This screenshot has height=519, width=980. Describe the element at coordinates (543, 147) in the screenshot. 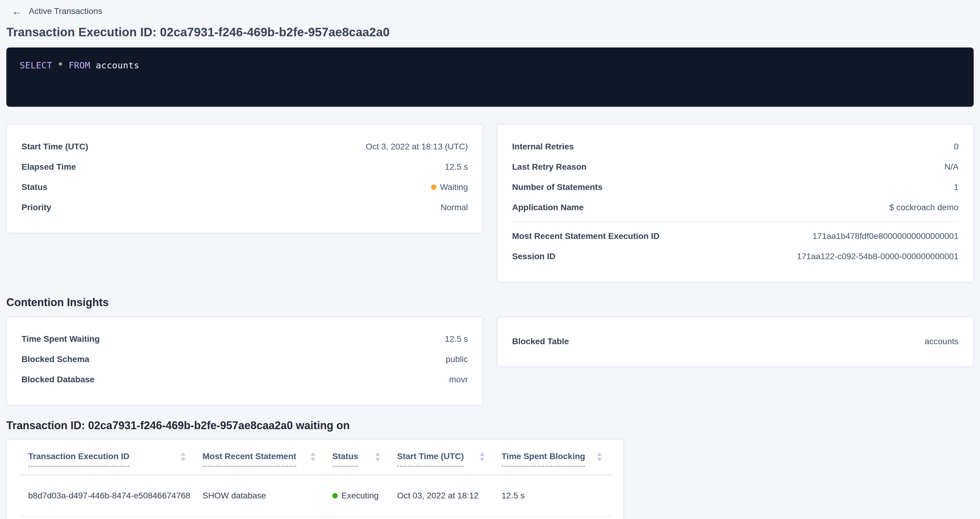

I see `row-label: Internal Retries` at that location.